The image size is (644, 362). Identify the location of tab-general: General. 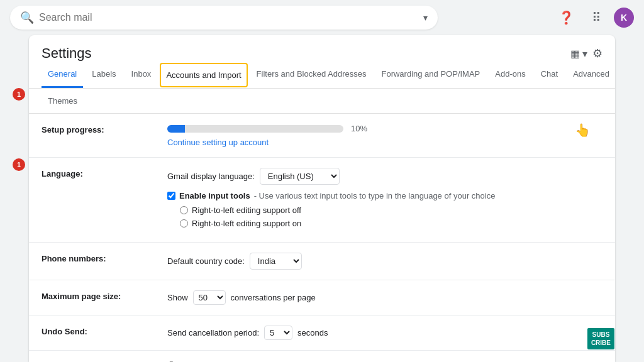
(62, 75).